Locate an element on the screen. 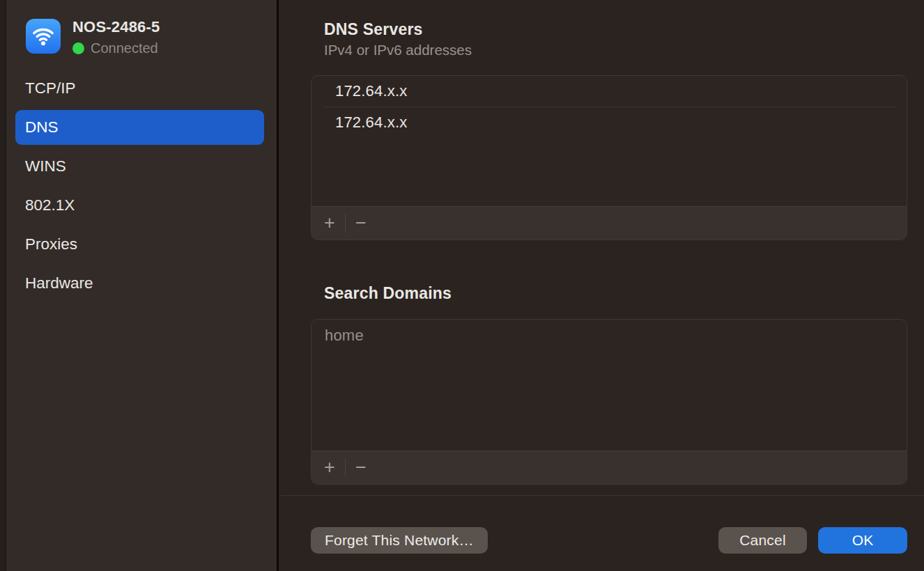  network-header: NOS-2486-5 Connected is located at coordinates (138, 35).